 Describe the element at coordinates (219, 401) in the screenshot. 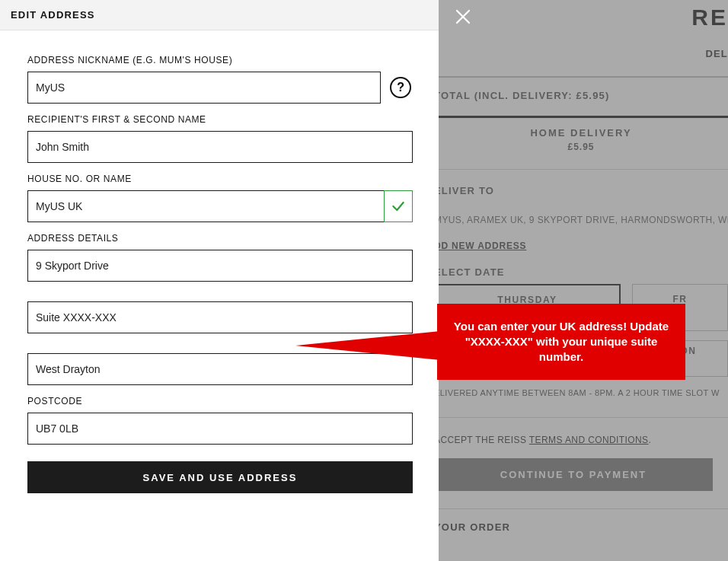

I see `postcode-label: POSTCODE` at that location.